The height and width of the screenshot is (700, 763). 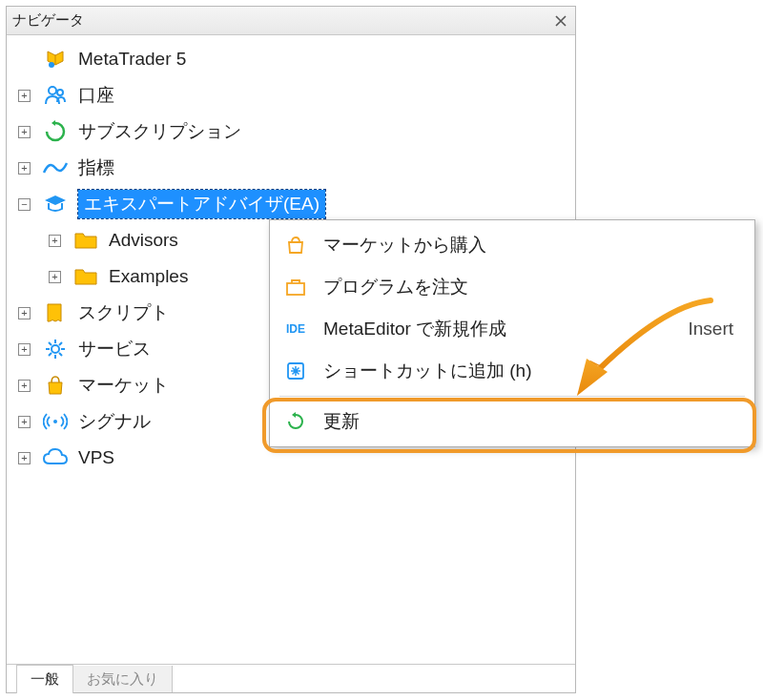 What do you see at coordinates (55, 313) in the screenshot?
I see `script-icon` at bounding box center [55, 313].